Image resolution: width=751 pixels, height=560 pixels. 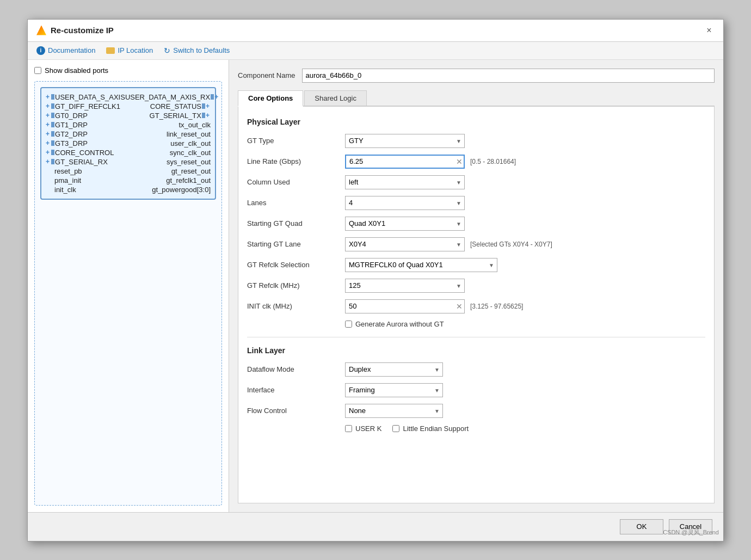 What do you see at coordinates (405, 141) in the screenshot?
I see `gt-type-control: GTY GTH GTP ▼` at bounding box center [405, 141].